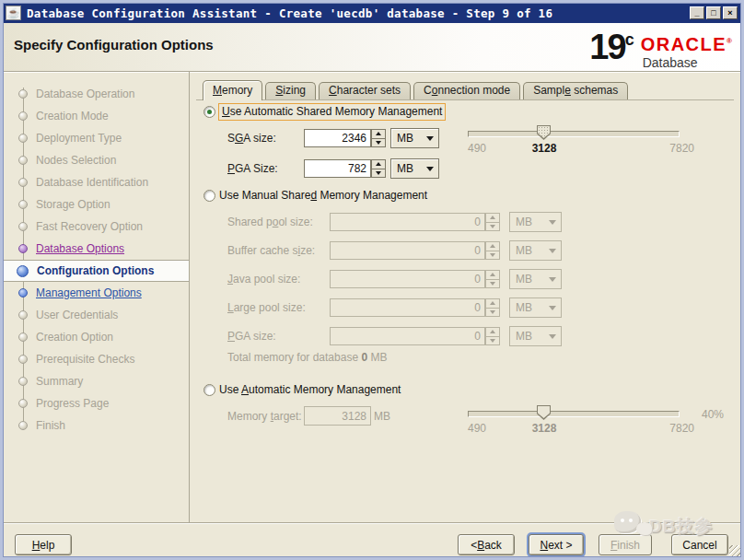 The image size is (744, 560). What do you see at coordinates (252, 138) in the screenshot?
I see `sga-size-label: SGA size:` at bounding box center [252, 138].